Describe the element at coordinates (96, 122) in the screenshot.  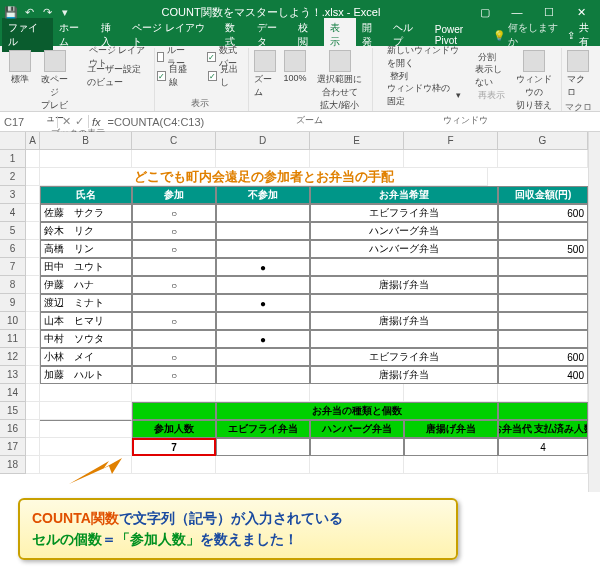
I see `fx-icon: fx` at that location.